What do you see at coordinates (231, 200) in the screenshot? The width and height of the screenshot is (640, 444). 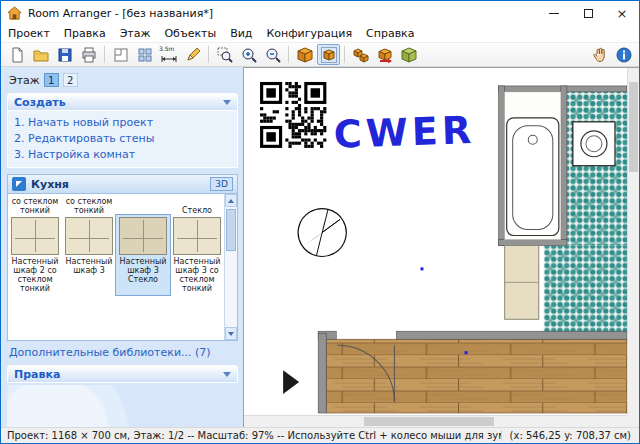 I see `scroll-up-button` at bounding box center [231, 200].